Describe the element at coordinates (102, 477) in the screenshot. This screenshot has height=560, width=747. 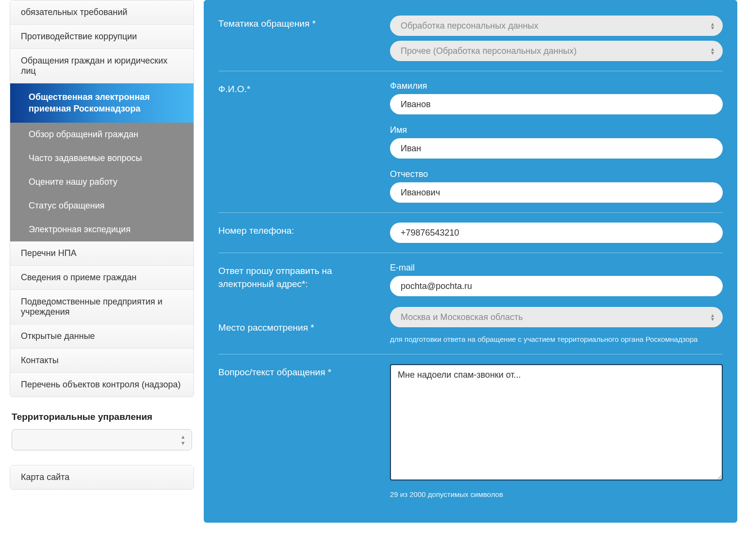
I see `sitemap-link: Карта сайта` at that location.